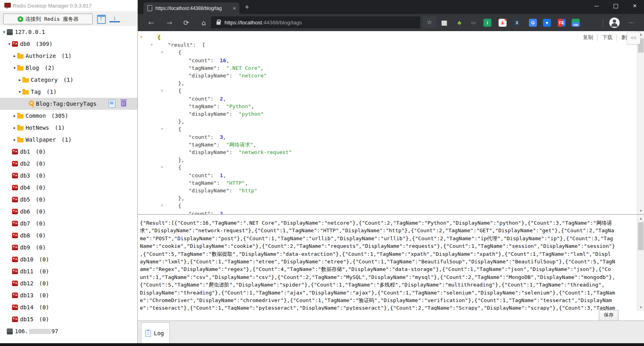 The image size is (644, 346). Describe the element at coordinates (69, 212) in the screenshot. I see `tree-row: db6(0)` at that location.